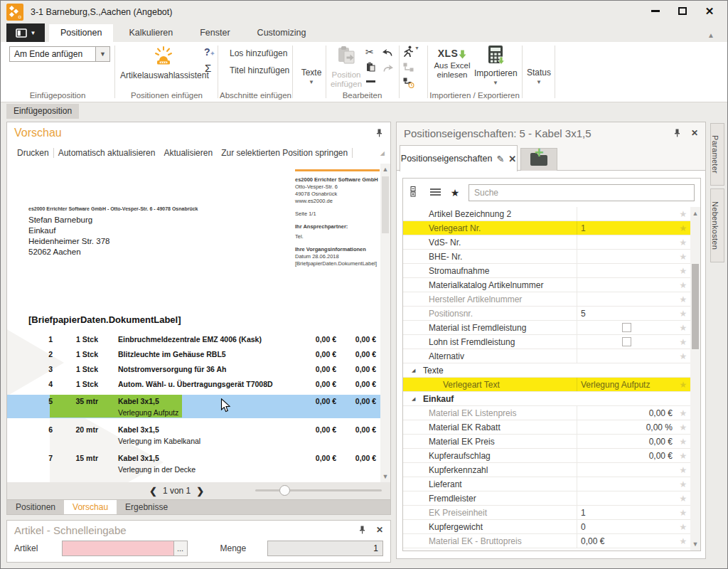 This screenshot has height=569, width=728. Describe the element at coordinates (282, 33) in the screenshot. I see `ribbon-tab-customizing: Customizing` at that location.